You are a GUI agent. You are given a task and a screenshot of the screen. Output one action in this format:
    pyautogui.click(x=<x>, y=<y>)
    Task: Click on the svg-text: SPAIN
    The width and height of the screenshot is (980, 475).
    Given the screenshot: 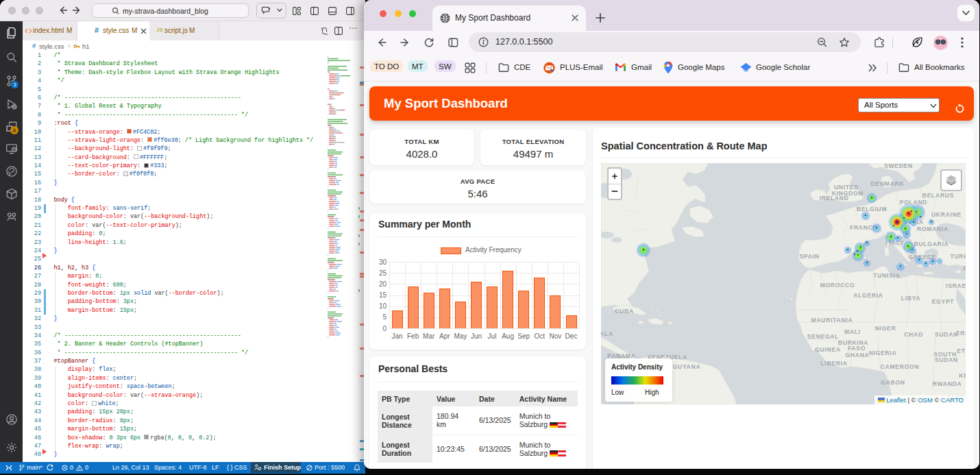 What is the action you would take?
    pyautogui.click(x=809, y=256)
    